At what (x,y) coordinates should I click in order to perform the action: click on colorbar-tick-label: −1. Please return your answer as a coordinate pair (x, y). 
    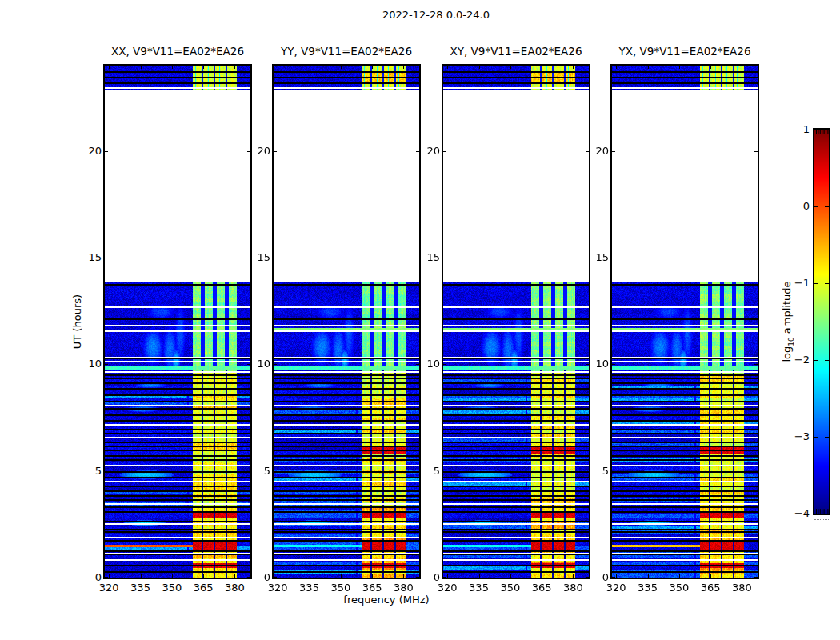
    Looking at the image, I should click on (796, 283).